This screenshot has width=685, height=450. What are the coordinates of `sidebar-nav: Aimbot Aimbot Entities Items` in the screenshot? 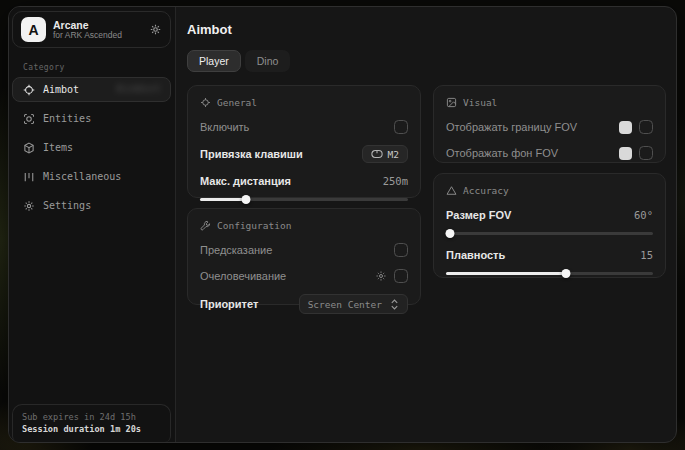 It's located at (92, 148).